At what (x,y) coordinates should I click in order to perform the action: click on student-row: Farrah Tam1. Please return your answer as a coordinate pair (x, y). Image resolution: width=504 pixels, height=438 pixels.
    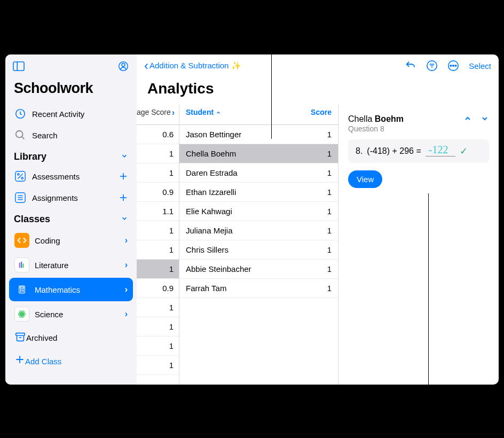
    Looking at the image, I should click on (258, 288).